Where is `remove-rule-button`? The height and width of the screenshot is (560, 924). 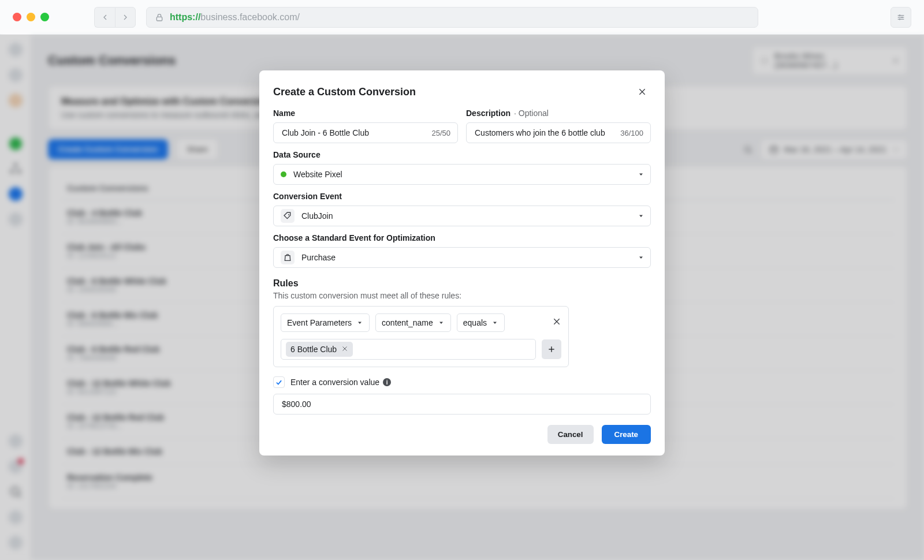 remove-rule-button is located at coordinates (557, 323).